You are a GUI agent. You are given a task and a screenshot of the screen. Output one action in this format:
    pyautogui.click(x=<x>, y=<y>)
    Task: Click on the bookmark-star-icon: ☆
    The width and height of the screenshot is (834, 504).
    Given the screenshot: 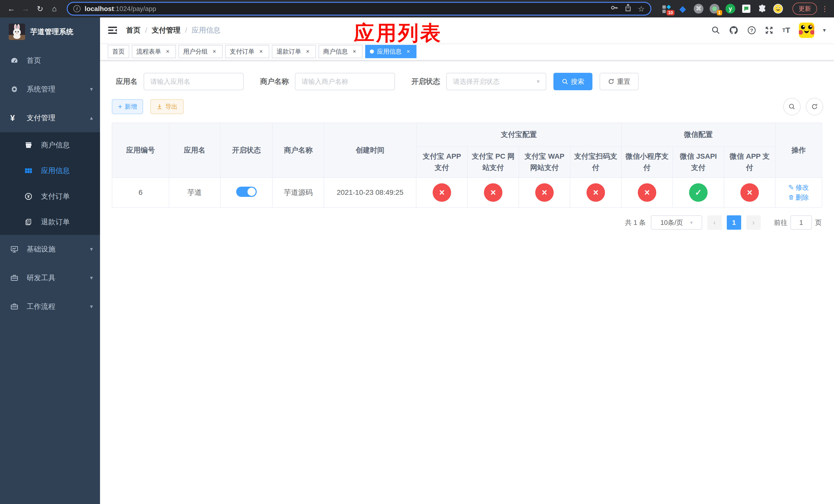 What is the action you would take?
    pyautogui.click(x=641, y=9)
    